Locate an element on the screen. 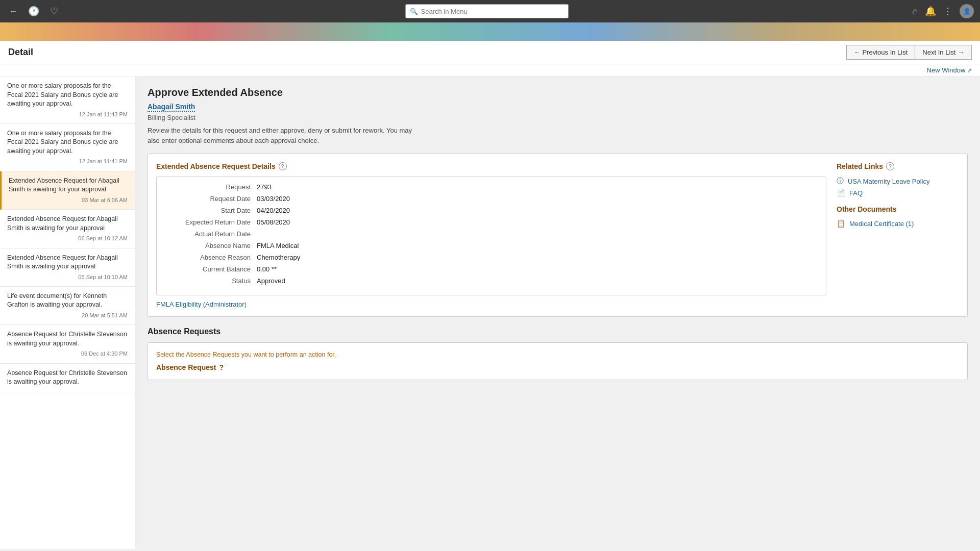  search-input is located at coordinates (493, 11).